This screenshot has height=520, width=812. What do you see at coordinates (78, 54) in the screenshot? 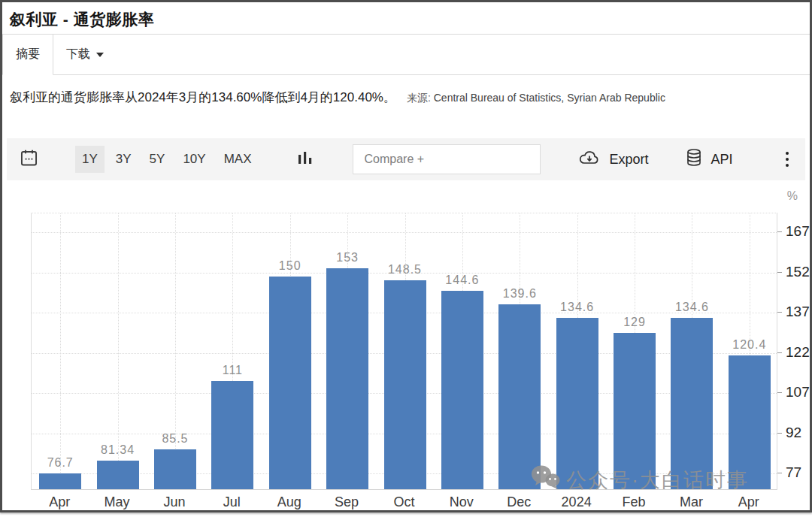
I see `tab-download-label: 下载` at bounding box center [78, 54].